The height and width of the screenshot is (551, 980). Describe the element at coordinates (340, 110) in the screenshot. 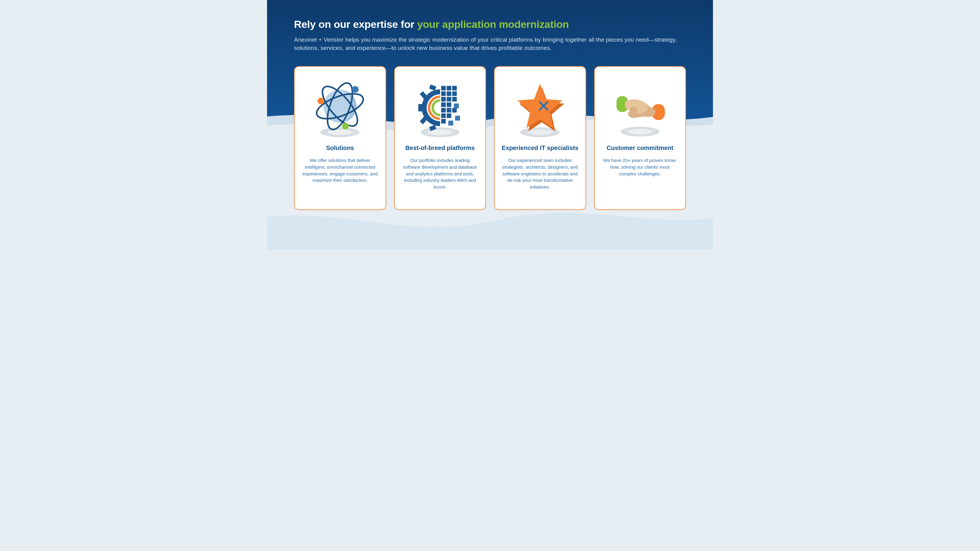

I see `atom-icon` at that location.